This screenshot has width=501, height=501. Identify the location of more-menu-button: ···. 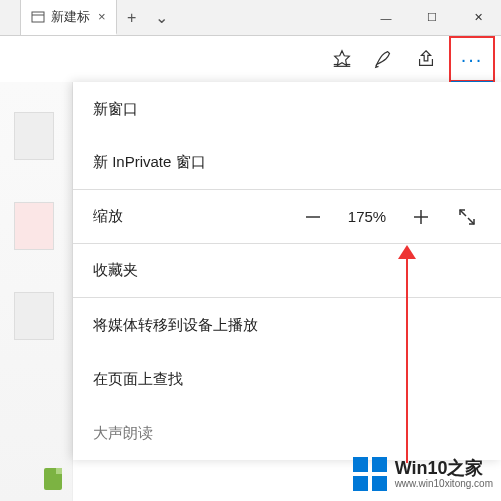
(472, 59).